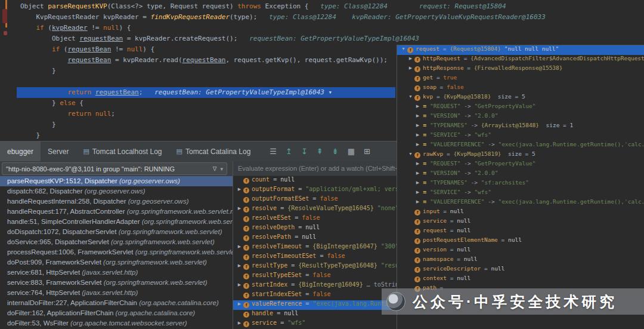 The width and height of the screenshot is (644, 329). What do you see at coordinates (304, 152) in the screenshot?
I see `download-icon: ↧` at bounding box center [304, 152].